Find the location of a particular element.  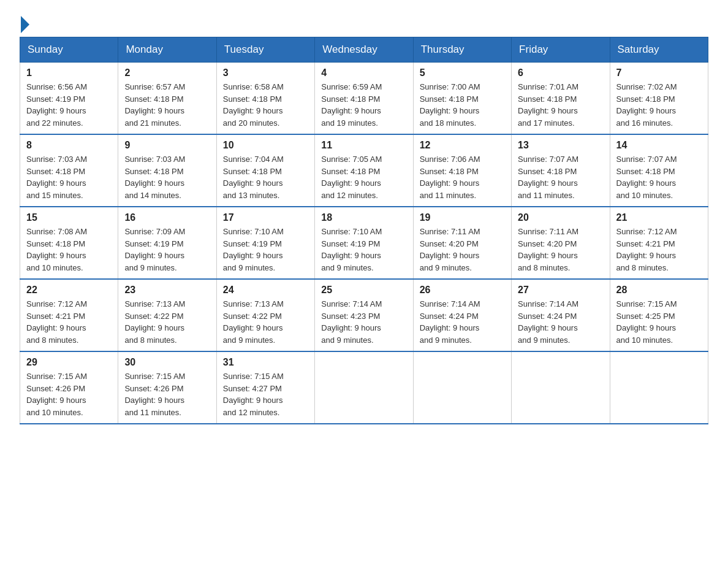

day-number: 1 is located at coordinates (69, 73).